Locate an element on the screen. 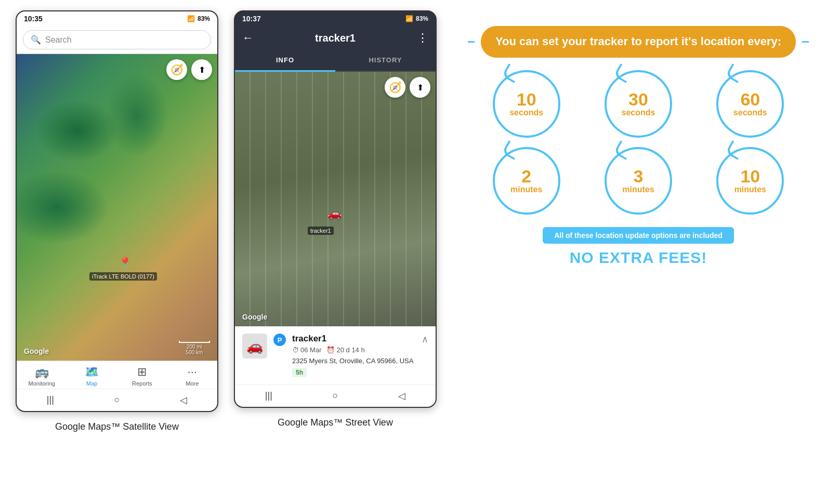  phone2-google-watermark: Google is located at coordinates (255, 317).